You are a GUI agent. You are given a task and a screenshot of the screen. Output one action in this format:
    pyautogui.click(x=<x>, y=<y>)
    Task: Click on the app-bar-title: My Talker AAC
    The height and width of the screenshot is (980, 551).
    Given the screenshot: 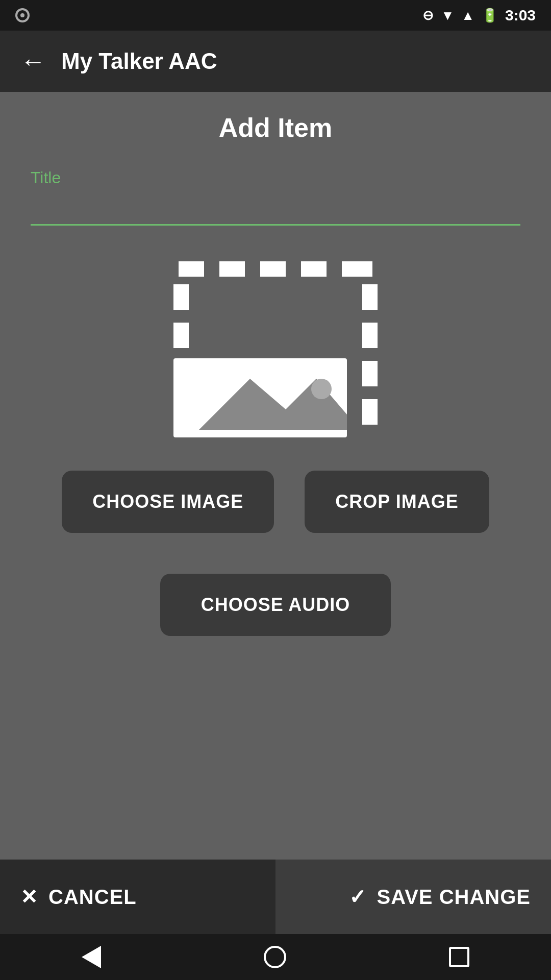 What is the action you would take?
    pyautogui.click(x=139, y=61)
    